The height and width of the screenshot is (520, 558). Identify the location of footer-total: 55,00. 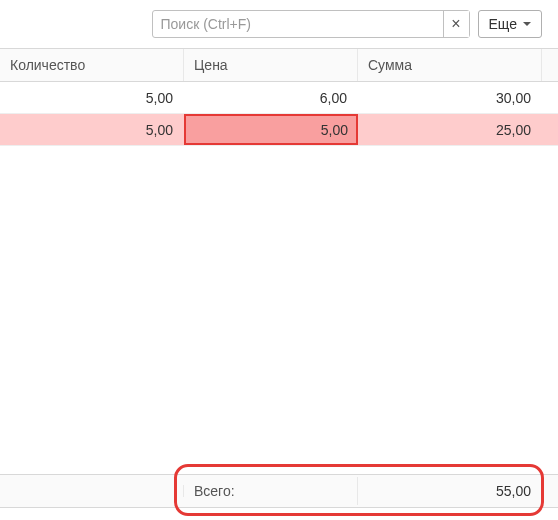
(450, 491).